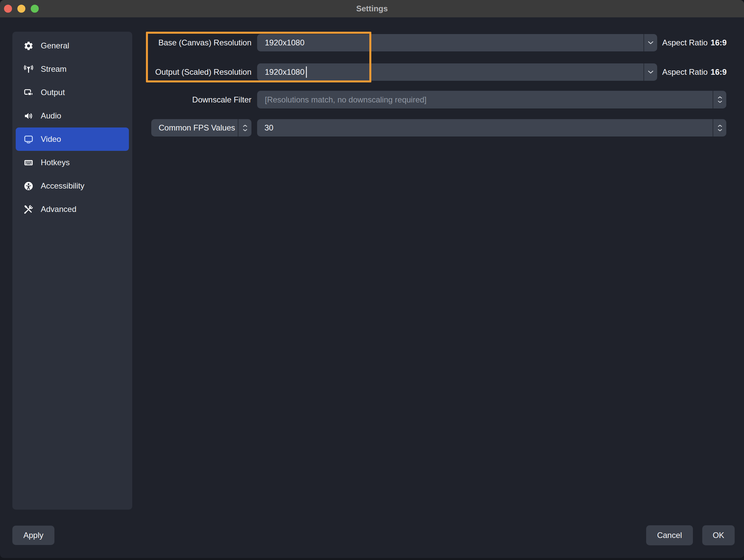 The height and width of the screenshot is (560, 744). Describe the element at coordinates (492, 128) in the screenshot. I see `fps-value-select: 30` at that location.